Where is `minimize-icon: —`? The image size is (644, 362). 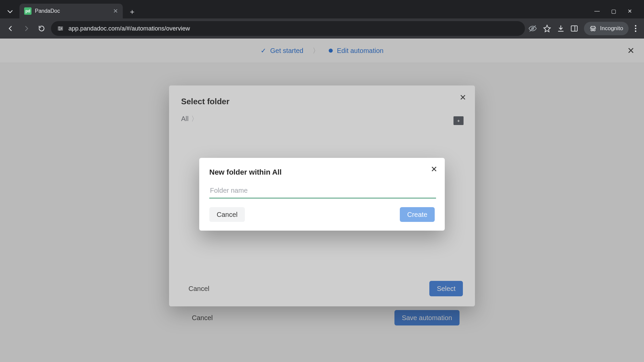 minimize-icon: — is located at coordinates (597, 11).